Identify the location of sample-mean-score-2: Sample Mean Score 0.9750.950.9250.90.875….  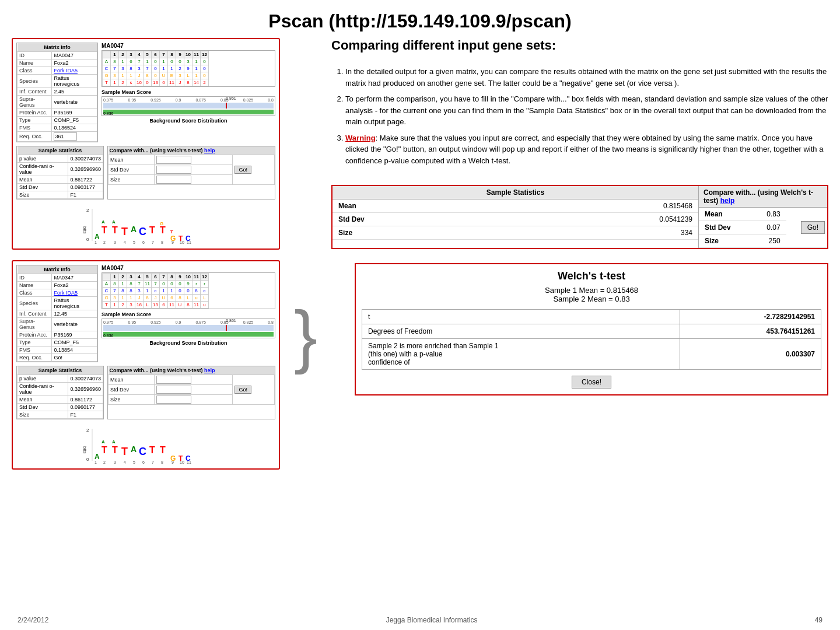
(188, 325).